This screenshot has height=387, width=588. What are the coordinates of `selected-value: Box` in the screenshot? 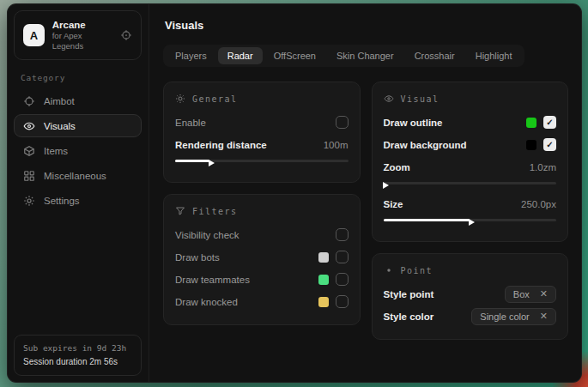 It's located at (522, 294).